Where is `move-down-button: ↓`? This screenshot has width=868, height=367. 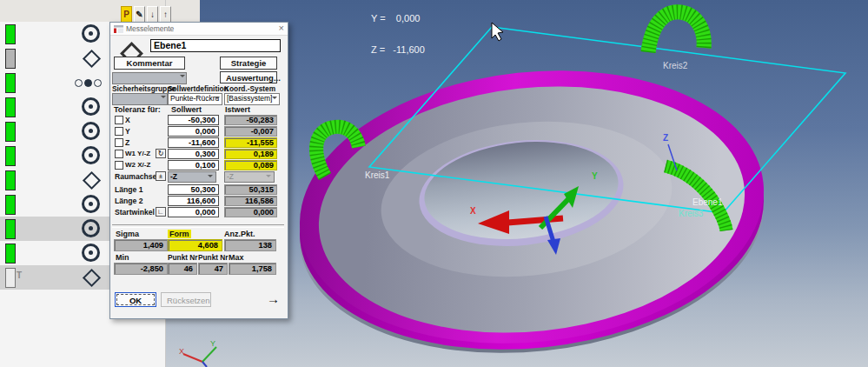 move-down-button: ↓ is located at coordinates (153, 14).